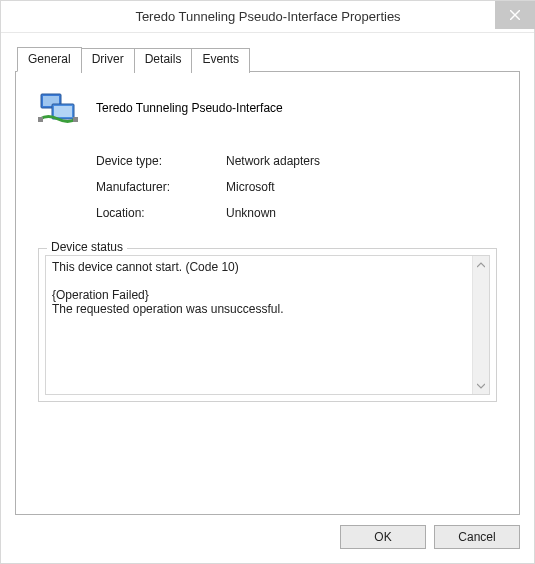  Describe the element at coordinates (515, 15) in the screenshot. I see `close-button` at that location.